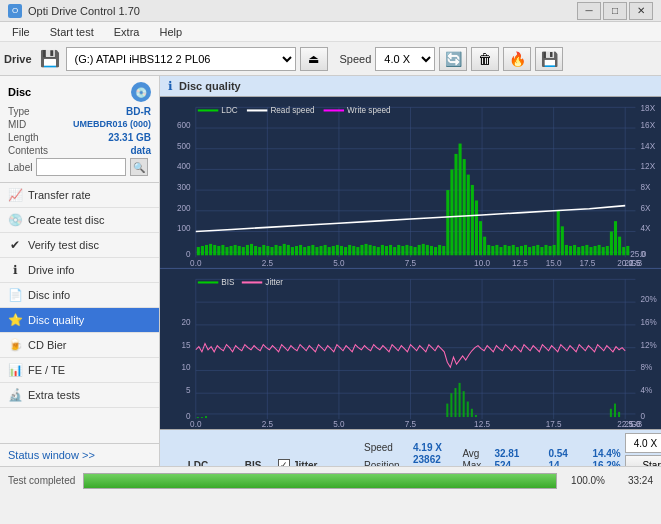 The width and height of the screenshot is (661, 524). What do you see at coordinates (138, 112) in the screenshot?
I see `type-value: BD-R` at bounding box center [138, 112].